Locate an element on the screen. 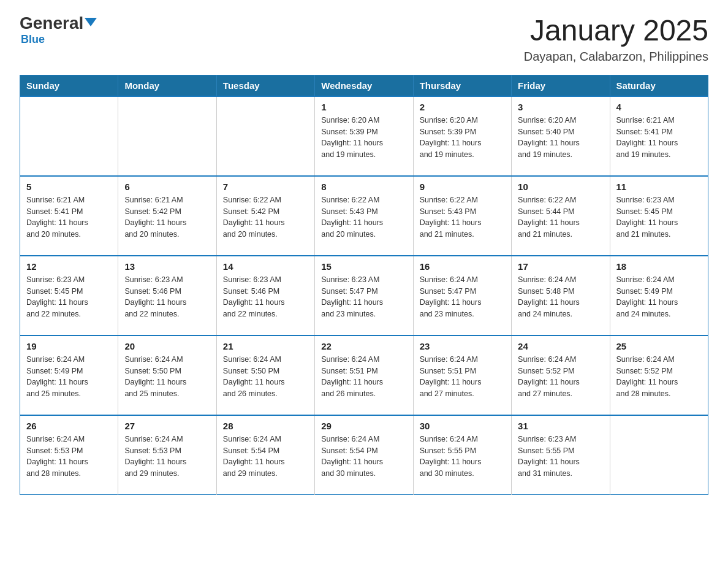  day-number: 6 is located at coordinates (167, 186).